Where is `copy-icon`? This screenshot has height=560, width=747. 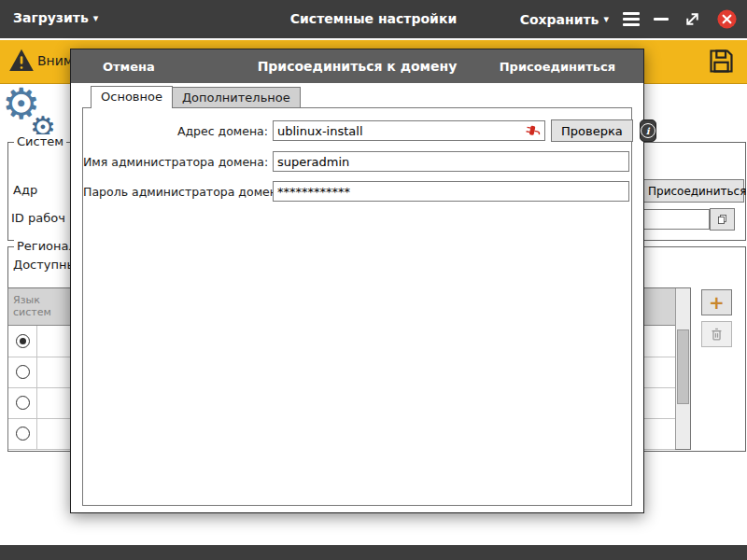 copy-icon is located at coordinates (723, 219).